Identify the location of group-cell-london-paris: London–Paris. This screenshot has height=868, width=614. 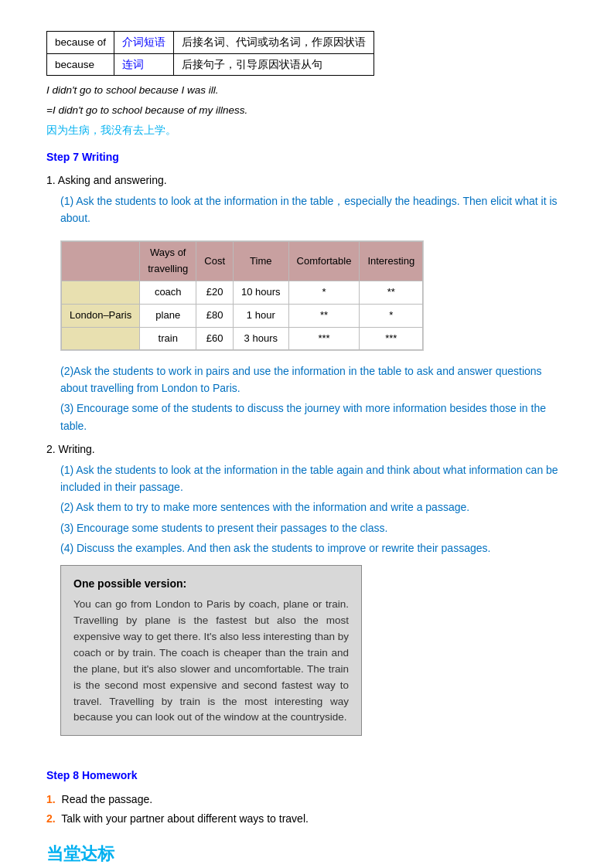
(101, 315).